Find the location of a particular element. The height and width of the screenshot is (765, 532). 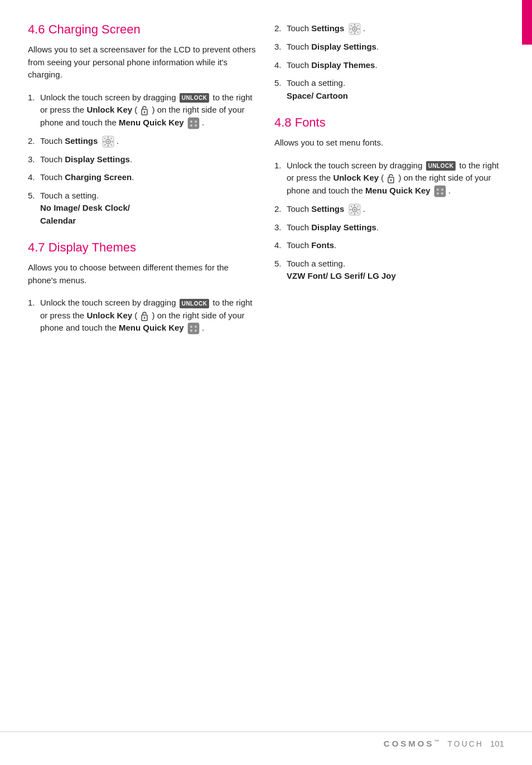

section-48-title: 4.8 Fonts is located at coordinates (389, 123).